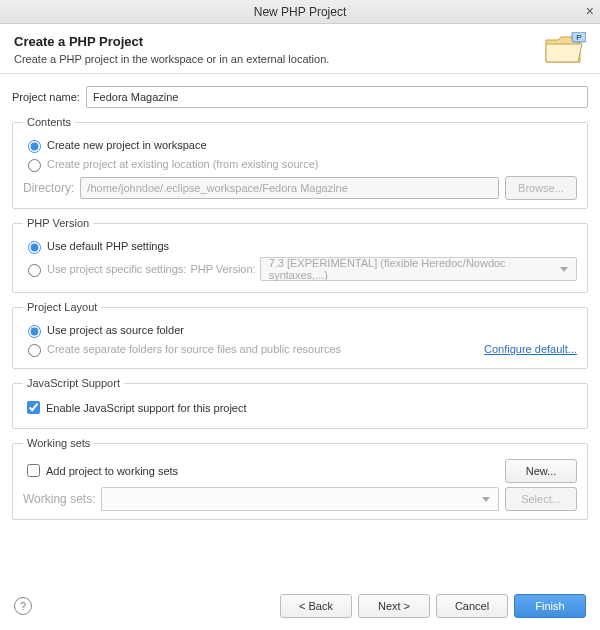 The height and width of the screenshot is (630, 600). What do you see at coordinates (108, 246) in the screenshot?
I see `radio-default-php-label: Use default PHP settings` at bounding box center [108, 246].